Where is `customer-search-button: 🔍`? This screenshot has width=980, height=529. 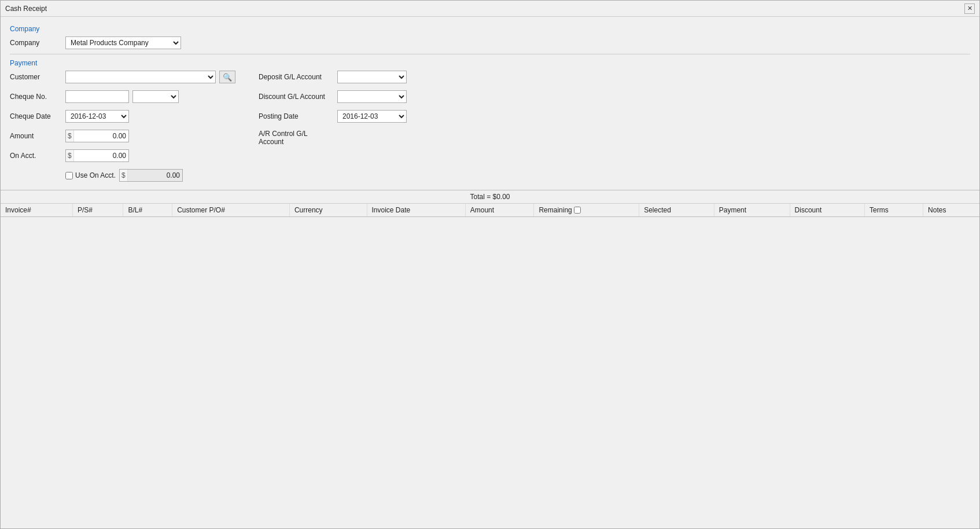 customer-search-button: 🔍 is located at coordinates (227, 77).